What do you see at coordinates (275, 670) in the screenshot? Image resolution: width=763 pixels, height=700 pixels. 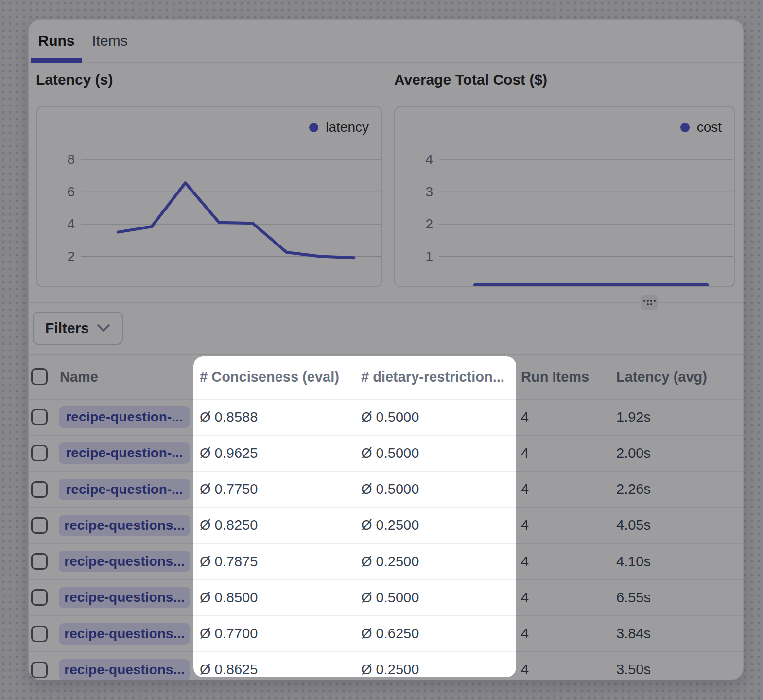 I see `conciseness-cell: Ø 0.8625` at bounding box center [275, 670].